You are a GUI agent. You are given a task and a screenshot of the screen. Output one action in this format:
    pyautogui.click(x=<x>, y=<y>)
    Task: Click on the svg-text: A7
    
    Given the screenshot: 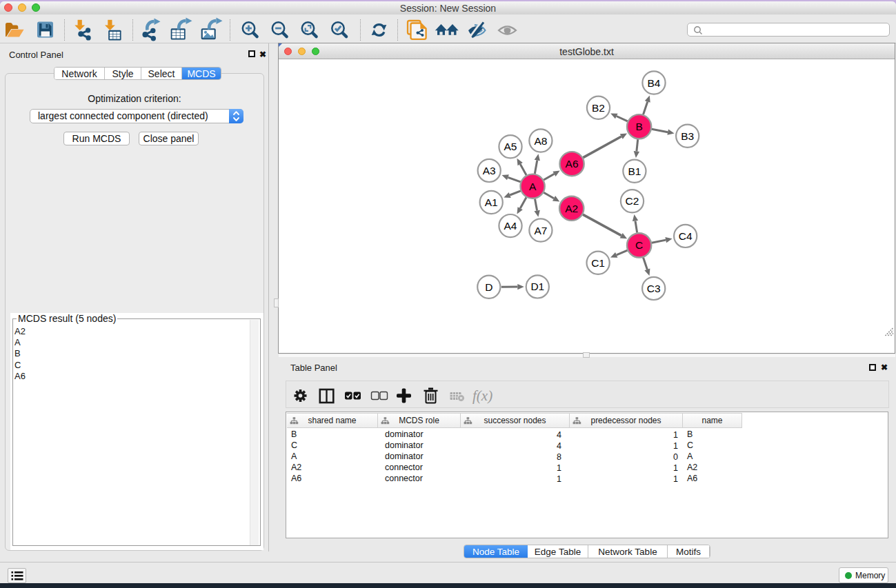 What is the action you would take?
    pyautogui.click(x=541, y=230)
    